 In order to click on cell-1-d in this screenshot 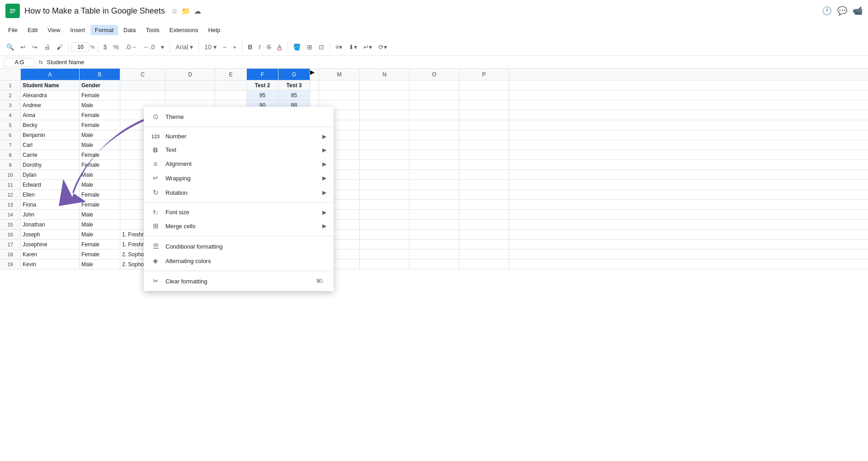, I will do `click(190, 85)`.